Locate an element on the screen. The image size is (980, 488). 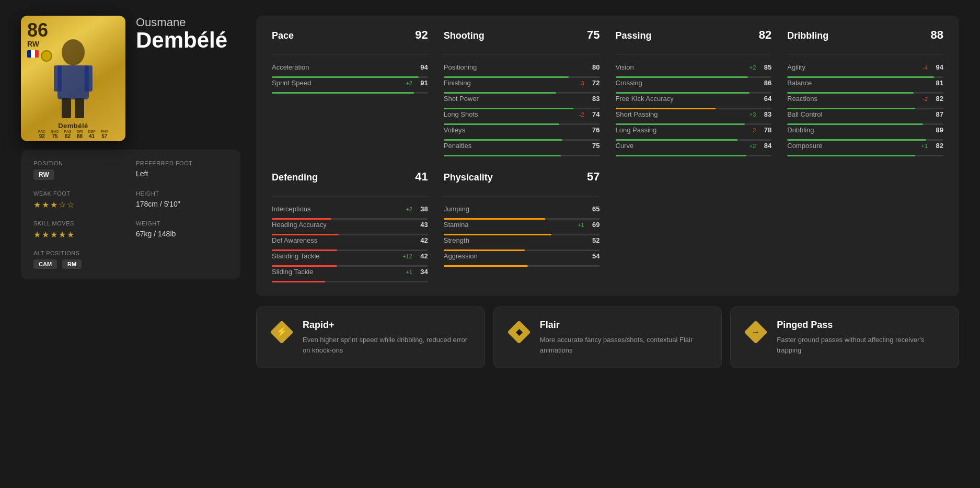
flag-stripe-blue is located at coordinates (29, 54).